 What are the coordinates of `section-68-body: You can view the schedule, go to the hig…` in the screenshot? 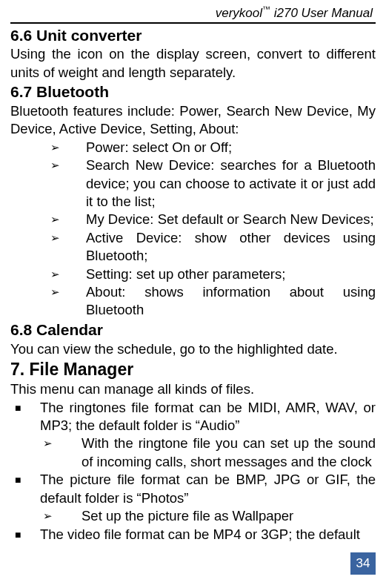 It's located at (193, 349).